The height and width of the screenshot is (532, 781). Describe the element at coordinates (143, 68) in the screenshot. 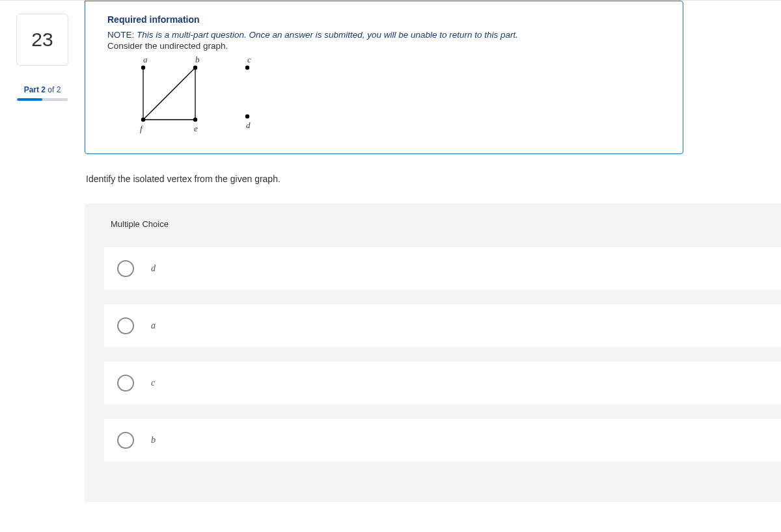

I see `vertex-a` at that location.